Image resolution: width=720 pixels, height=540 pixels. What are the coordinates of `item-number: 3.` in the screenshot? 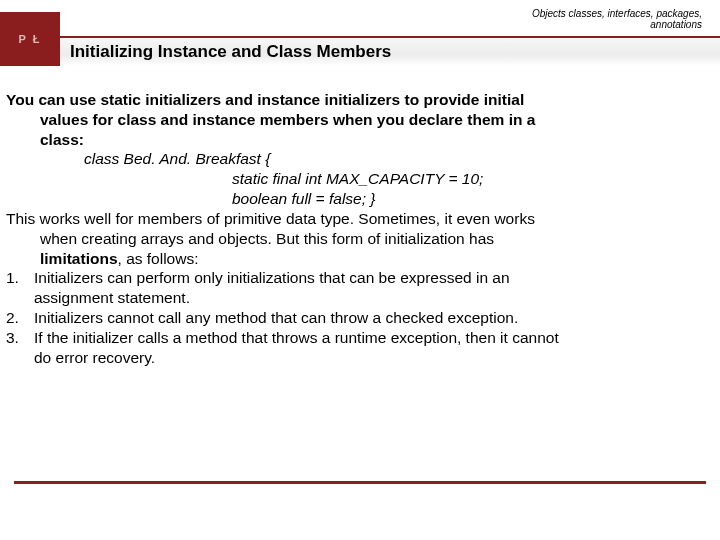 It's located at (20, 348).